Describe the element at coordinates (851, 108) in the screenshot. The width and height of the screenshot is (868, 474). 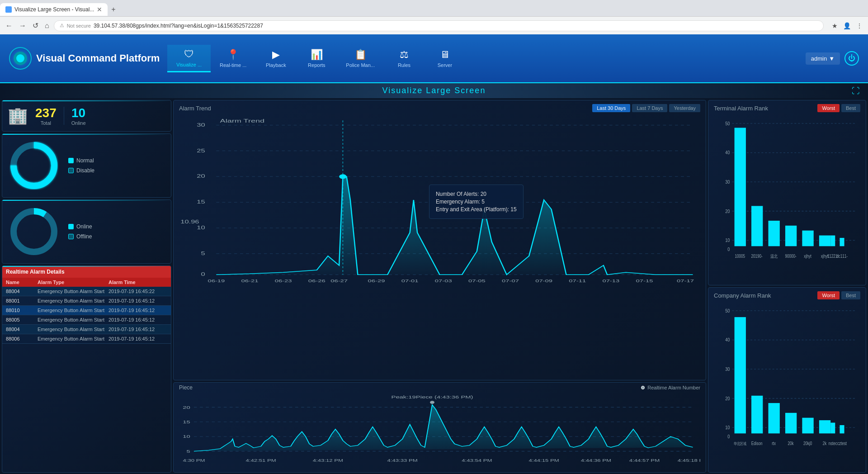
I see `terminal-best-button: Best` at that location.